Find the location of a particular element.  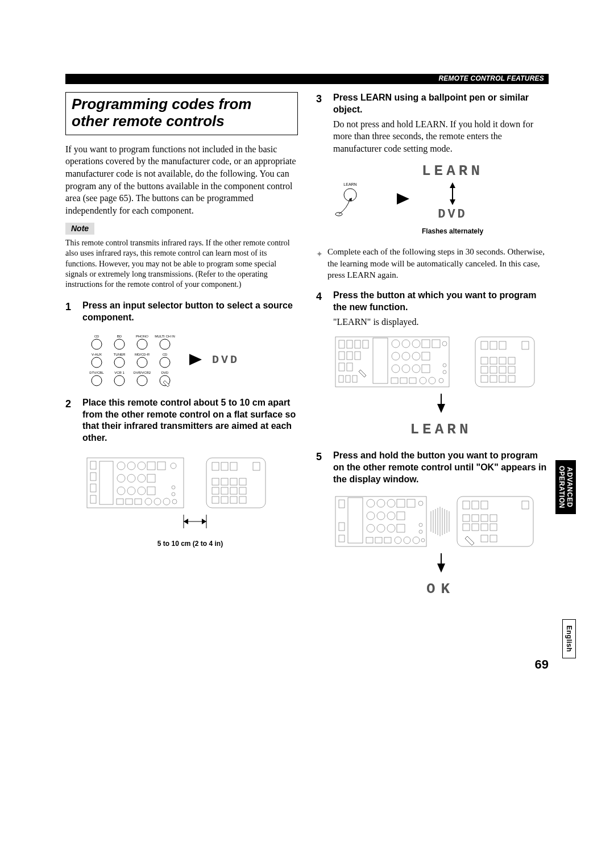

step-text: Do not press and hold LEARN. If you hold… is located at coordinates (441, 136).